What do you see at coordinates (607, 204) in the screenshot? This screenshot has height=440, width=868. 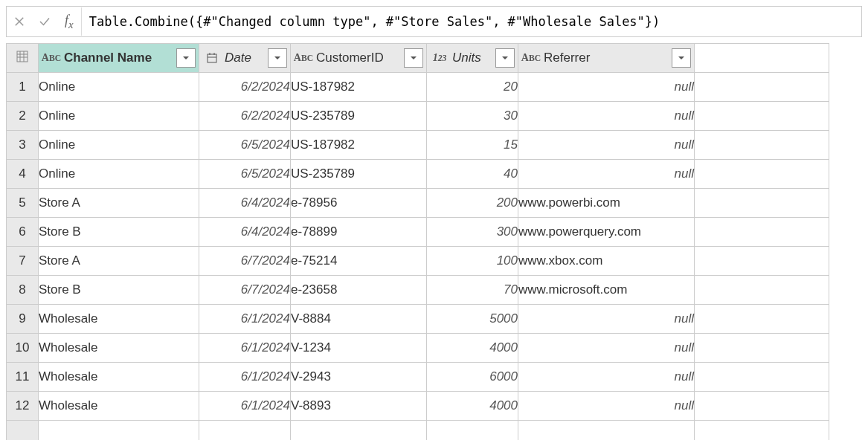 I see `cell-referrer: www.powerbi.com` at bounding box center [607, 204].